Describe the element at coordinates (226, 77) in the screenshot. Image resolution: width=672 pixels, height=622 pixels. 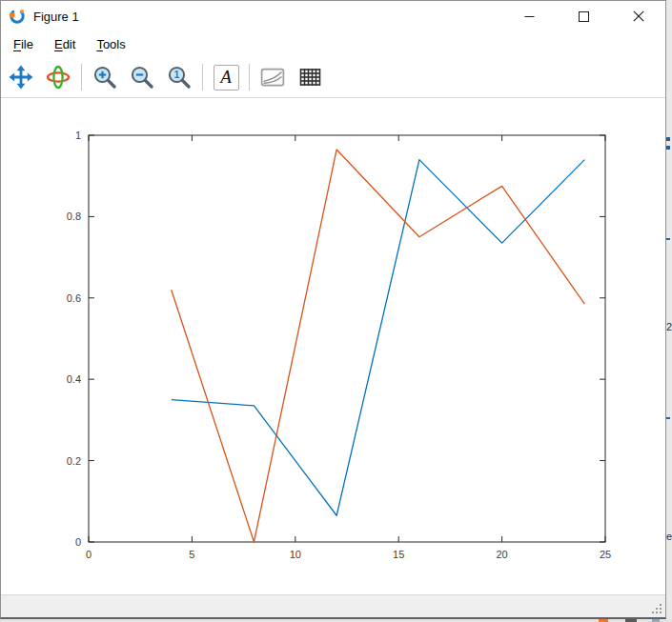
I see `insert-text-button: A` at that location.